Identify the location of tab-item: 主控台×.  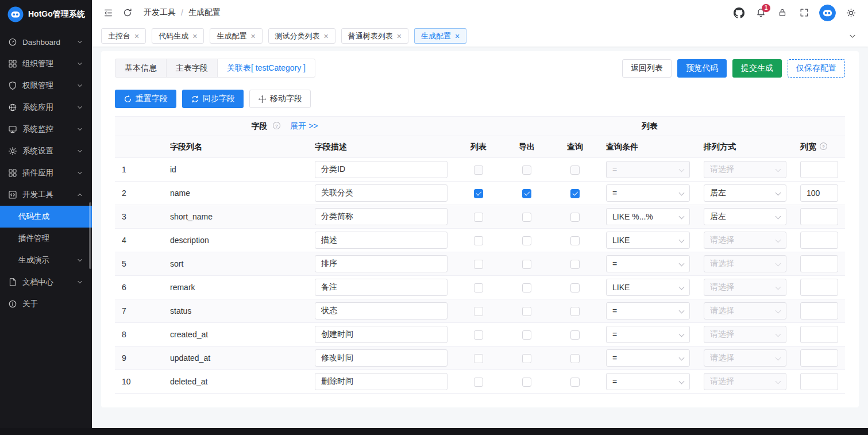
(124, 36).